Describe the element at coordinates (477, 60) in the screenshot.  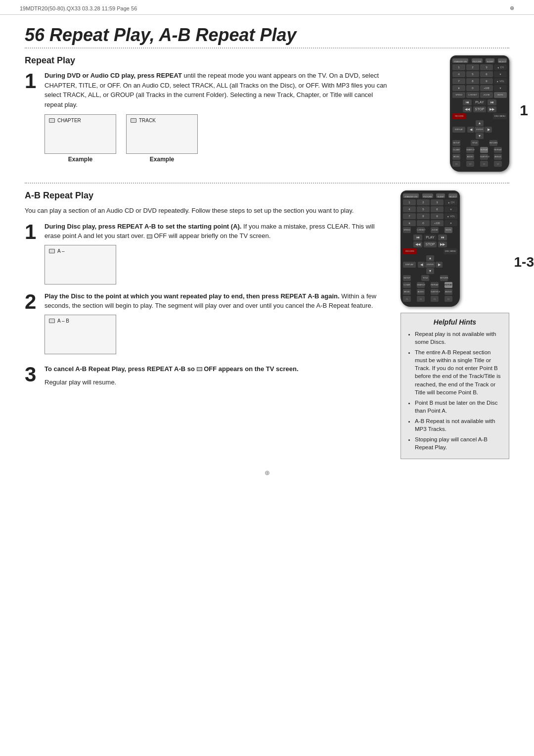
I see `picture-btn: PICTURE` at that location.